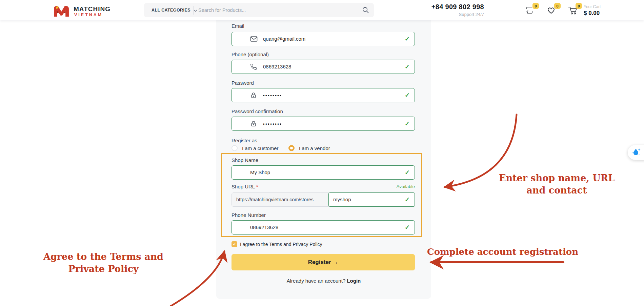  What do you see at coordinates (323, 95) in the screenshot?
I see `password-field: •••••••• ✓` at bounding box center [323, 95].